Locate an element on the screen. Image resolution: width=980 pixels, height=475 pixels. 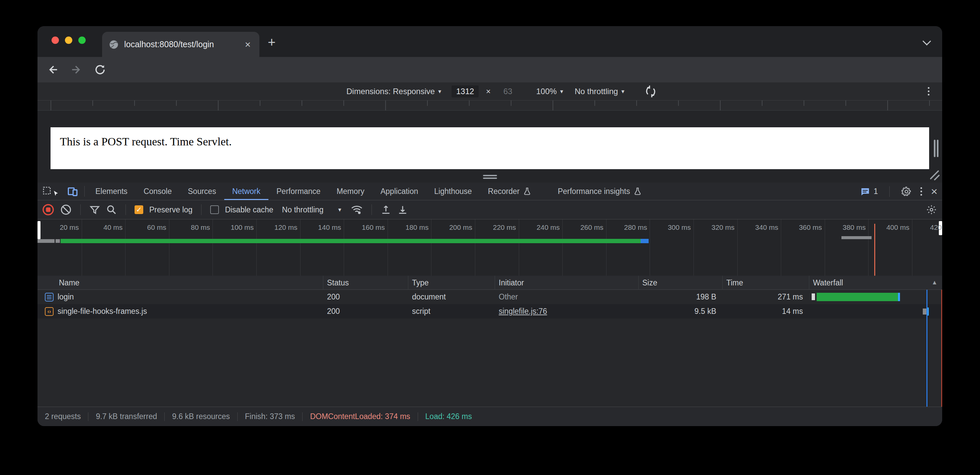
preserve-log-checkbox: ✓ is located at coordinates (139, 210).